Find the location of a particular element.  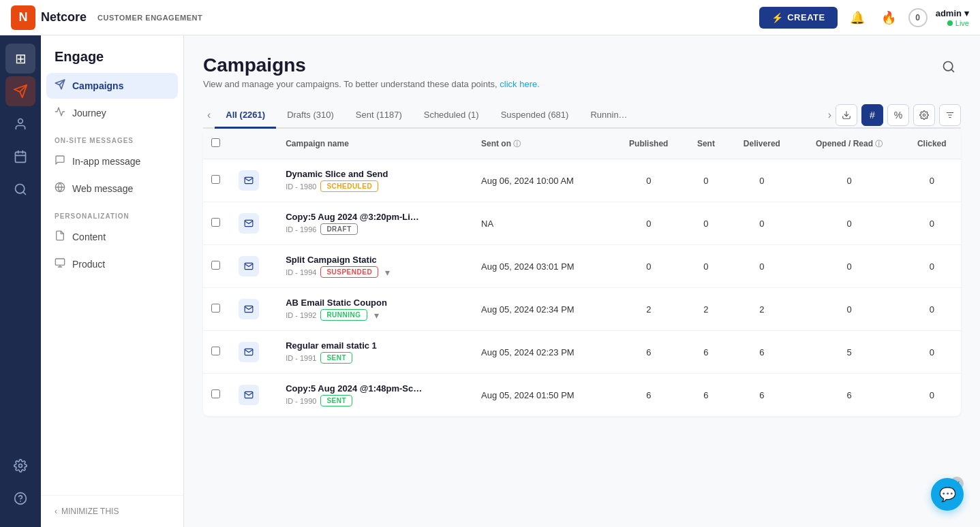

sidebar-item-inapp: In-app message is located at coordinates (112, 161).